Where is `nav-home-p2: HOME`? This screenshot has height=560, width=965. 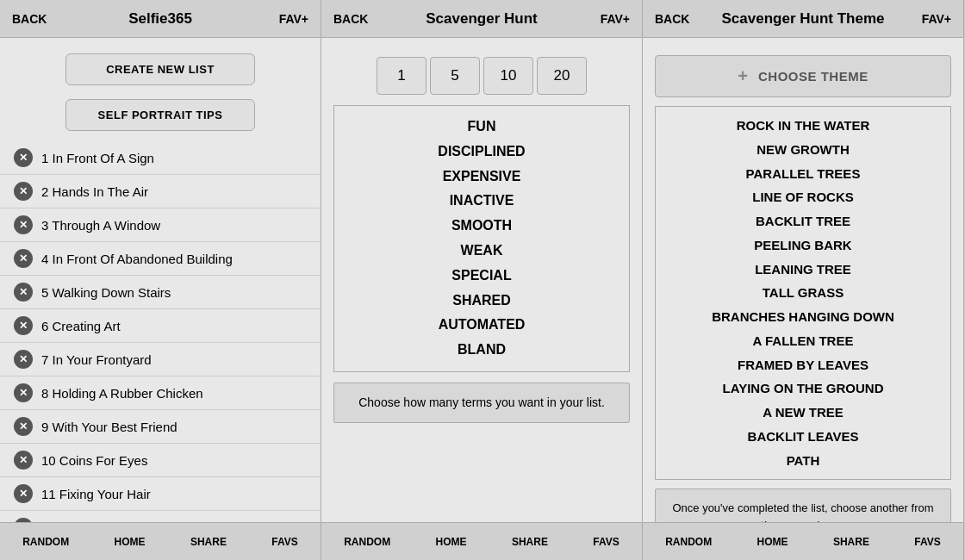 nav-home-p2: HOME is located at coordinates (451, 542).